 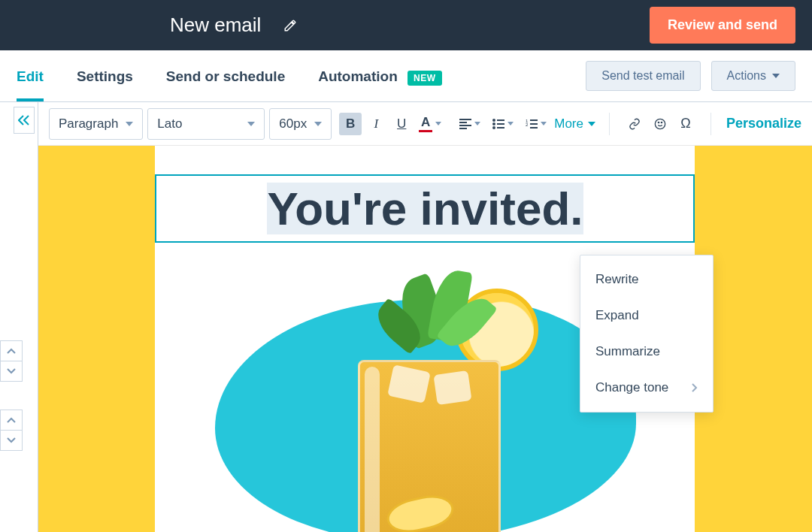 I want to click on collapse-sidebar-button, so click(x=24, y=120).